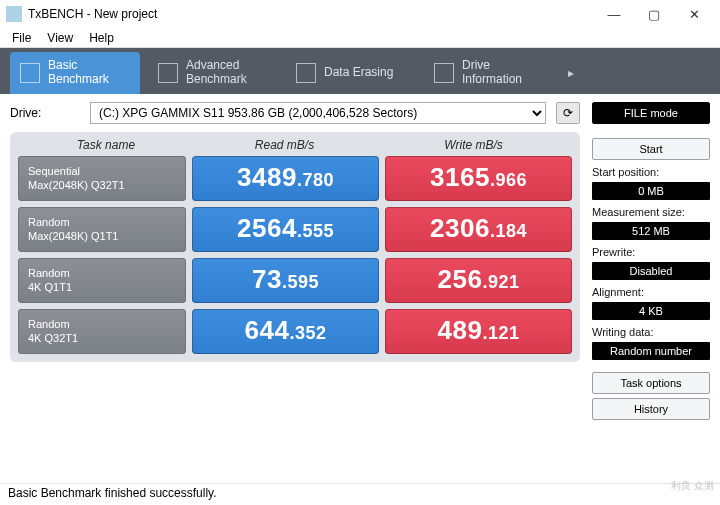  What do you see at coordinates (651, 172) in the screenshot?
I see `start-position-label: Start position:` at bounding box center [651, 172].